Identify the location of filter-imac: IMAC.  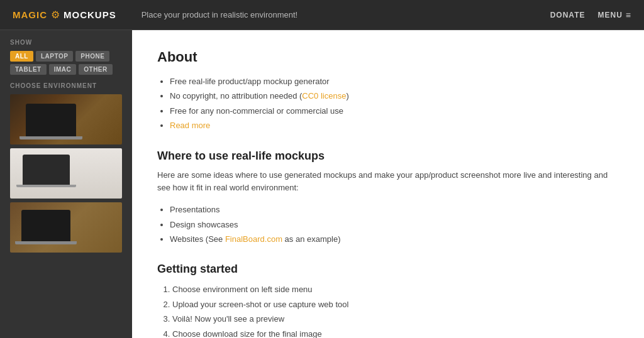
(63, 69).